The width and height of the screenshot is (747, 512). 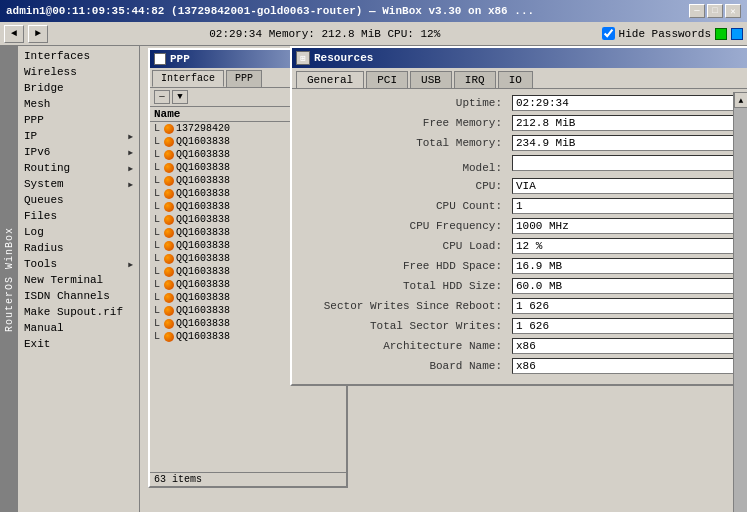 I want to click on sidebar-item-isdn: ISDN Channels, so click(x=78, y=296).